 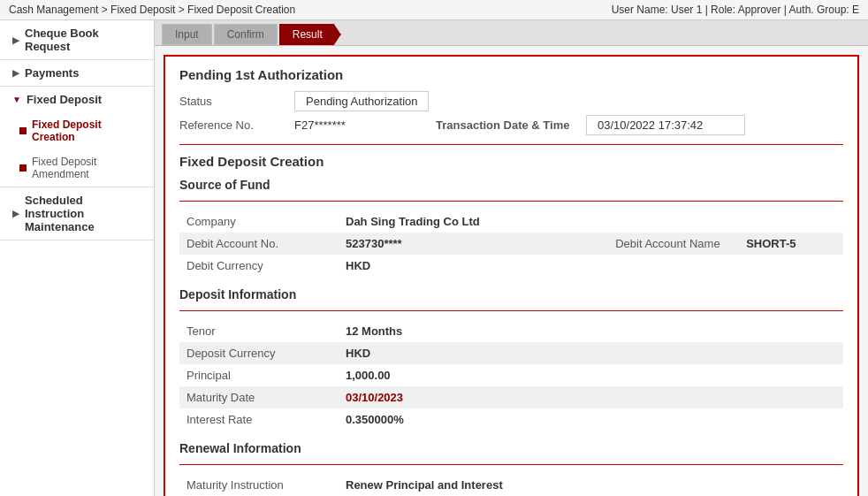 What do you see at coordinates (77, 41) in the screenshot?
I see `sidebar-section-cheque: ▶ Cheque Book Request` at bounding box center [77, 41].